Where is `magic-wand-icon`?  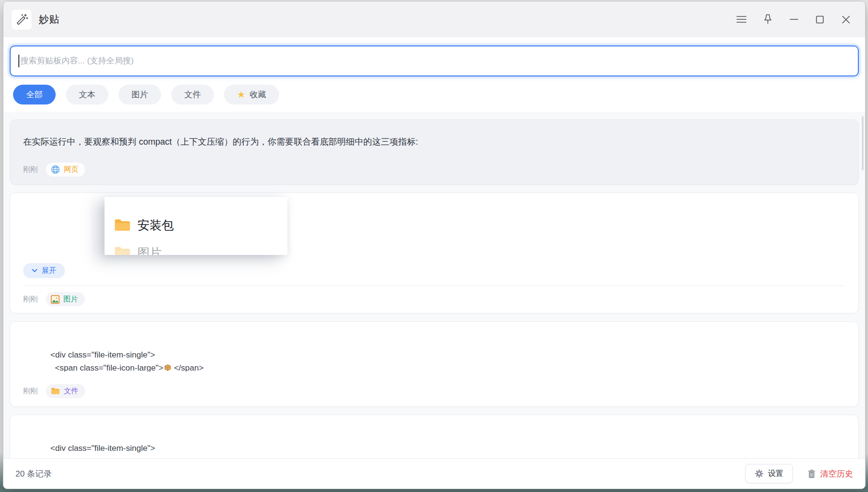
magic-wand-icon is located at coordinates (21, 19).